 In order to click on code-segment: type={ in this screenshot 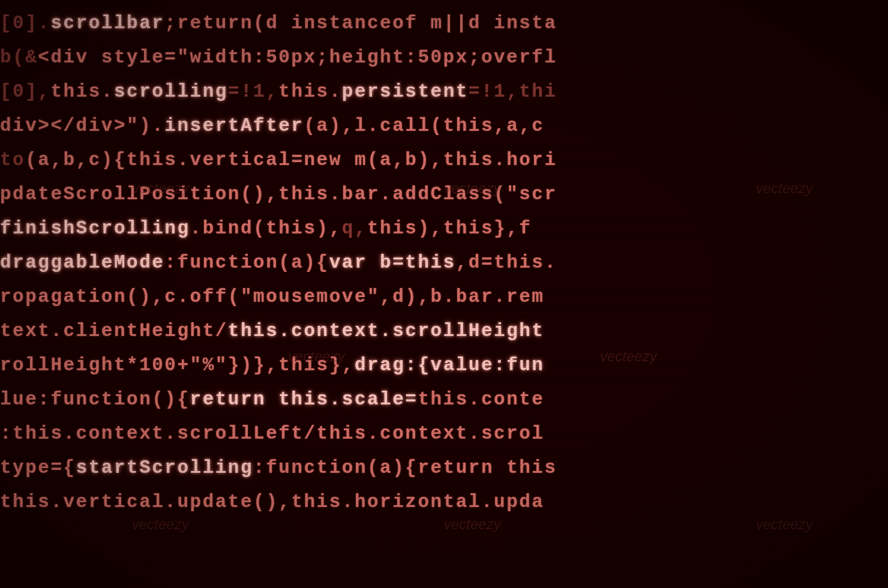, I will do `click(38, 468)`.